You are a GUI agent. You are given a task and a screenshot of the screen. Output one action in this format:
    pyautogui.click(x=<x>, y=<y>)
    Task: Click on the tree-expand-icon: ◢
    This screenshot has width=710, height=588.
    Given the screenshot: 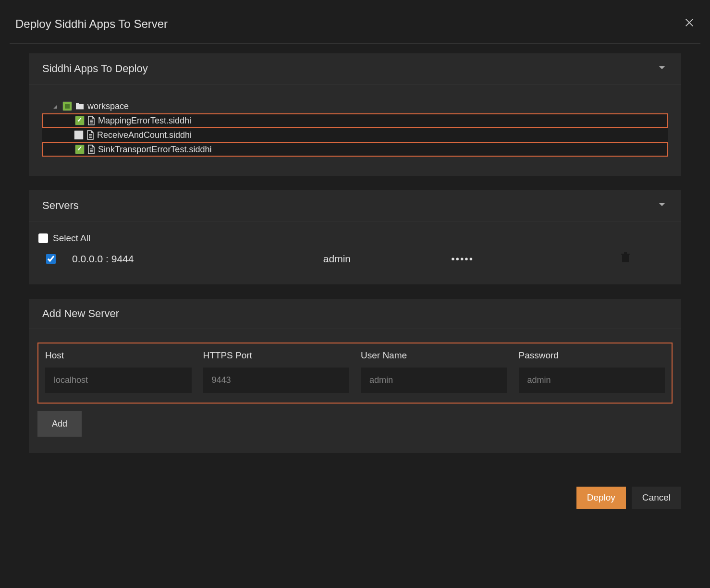 What is the action you would take?
    pyautogui.click(x=55, y=106)
    